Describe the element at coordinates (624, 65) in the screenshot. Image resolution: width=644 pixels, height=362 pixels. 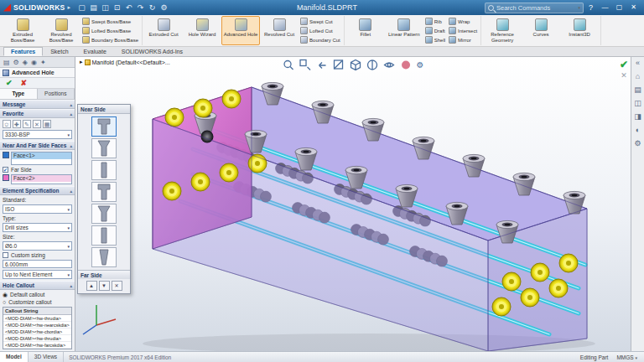
I see `confirm-ok-icon: ✔` at that location.